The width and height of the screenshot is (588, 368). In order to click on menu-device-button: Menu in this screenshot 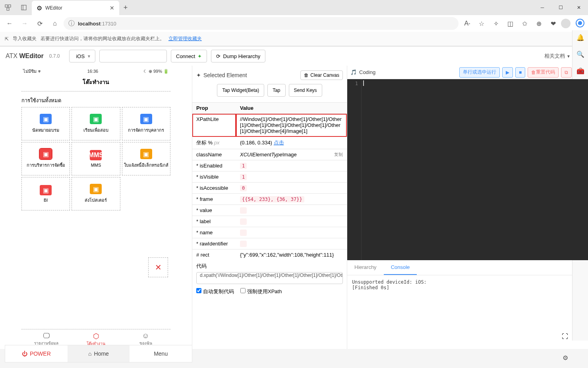, I will do `click(161, 354)`.